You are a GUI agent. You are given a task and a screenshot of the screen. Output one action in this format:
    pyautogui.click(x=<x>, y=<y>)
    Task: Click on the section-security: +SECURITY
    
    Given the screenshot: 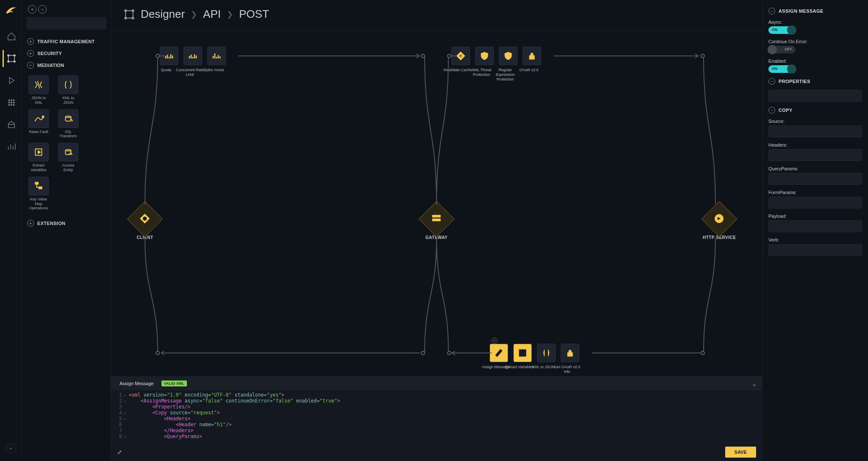 What is the action you would take?
    pyautogui.click(x=66, y=53)
    